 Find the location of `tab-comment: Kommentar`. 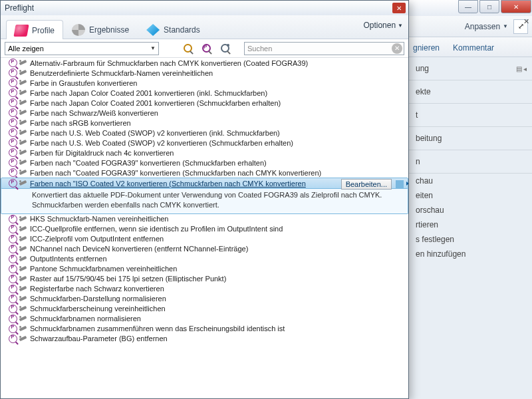

tab-comment: Kommentar is located at coordinates (473, 48).